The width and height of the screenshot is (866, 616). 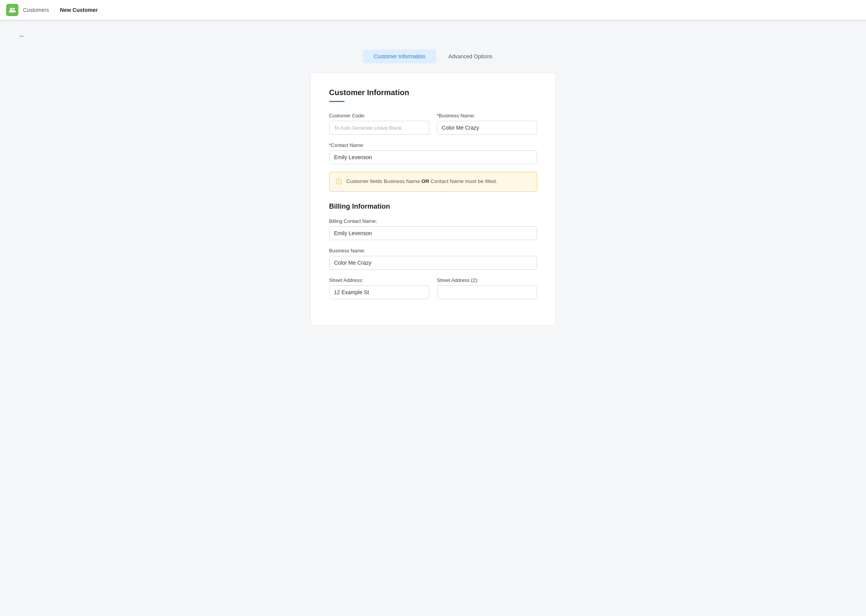 What do you see at coordinates (433, 263) in the screenshot?
I see `billing-business-name-input` at bounding box center [433, 263].